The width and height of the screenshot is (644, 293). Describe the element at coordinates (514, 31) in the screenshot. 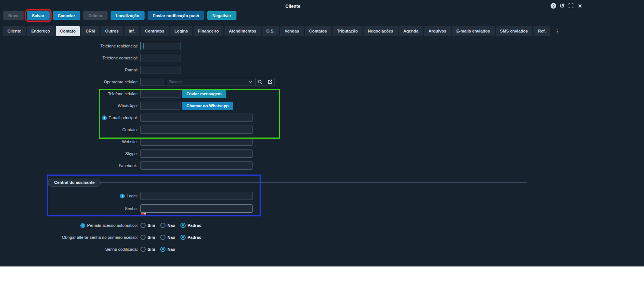

I see `tab-sms-enviados: SMS enviados` at that location.